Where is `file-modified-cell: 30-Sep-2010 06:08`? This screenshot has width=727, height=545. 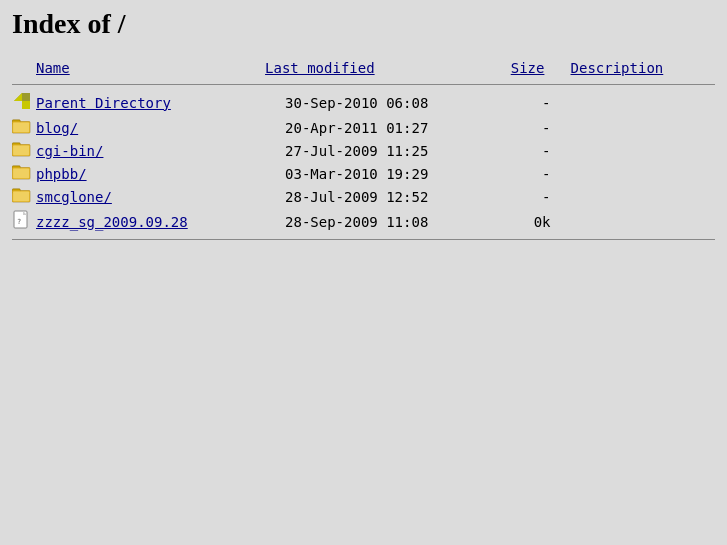
file-modified-cell: 30-Sep-2010 06:08 is located at coordinates (388, 102).